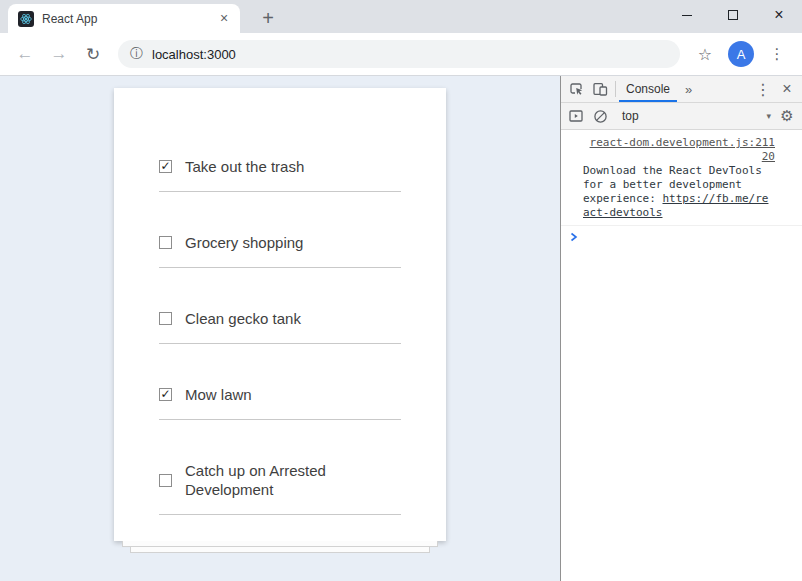  I want to click on close-icon: ×, so click(778, 15).